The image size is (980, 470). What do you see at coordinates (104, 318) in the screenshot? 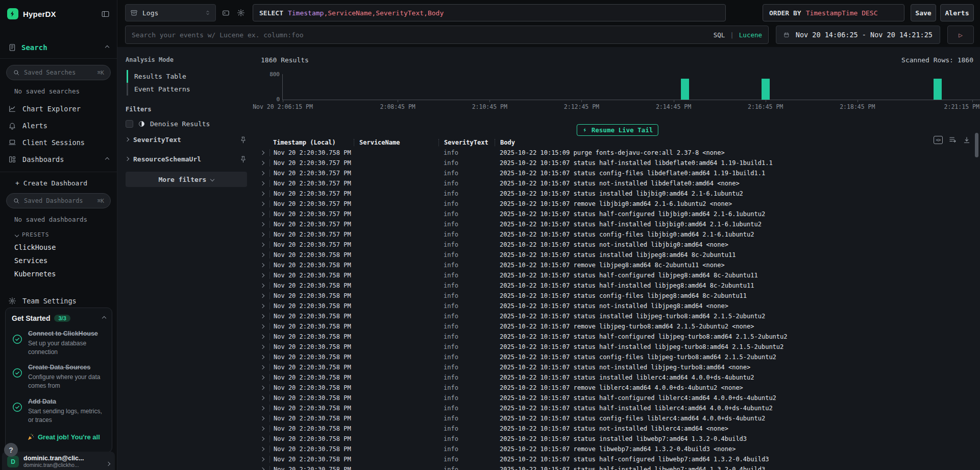
I see `chevron-up-icon` at bounding box center [104, 318].